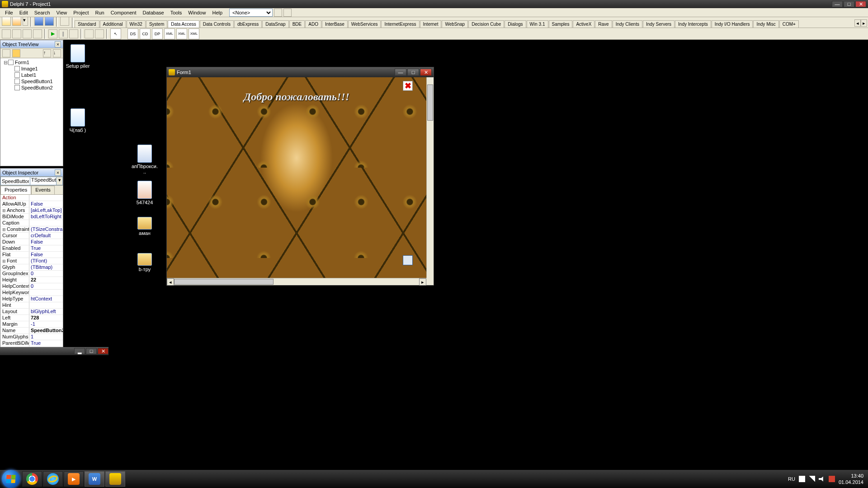  What do you see at coordinates (46, 331) in the screenshot?
I see `prop-value-name: SpeedButton2` at bounding box center [46, 331].